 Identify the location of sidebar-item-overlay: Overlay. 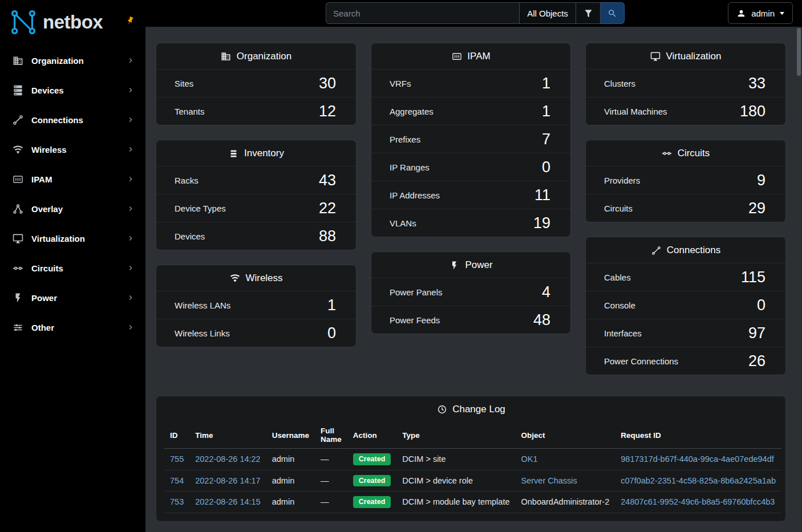
(73, 209).